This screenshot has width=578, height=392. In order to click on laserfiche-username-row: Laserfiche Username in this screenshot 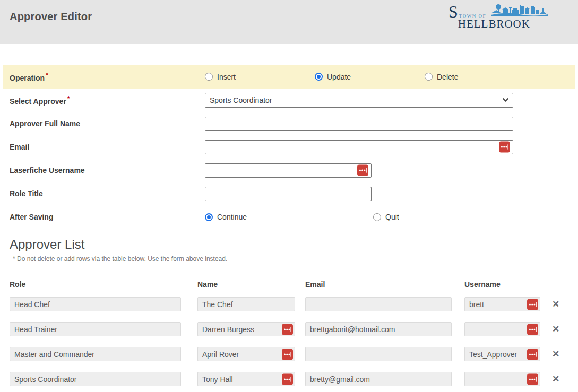, I will do `click(289, 170)`.